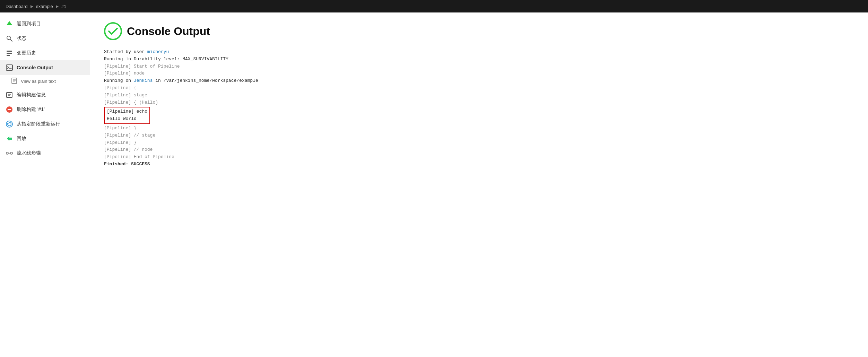  I want to click on console-line-5: Running on Jenkins in /var/jenkins_home/…, so click(479, 81).